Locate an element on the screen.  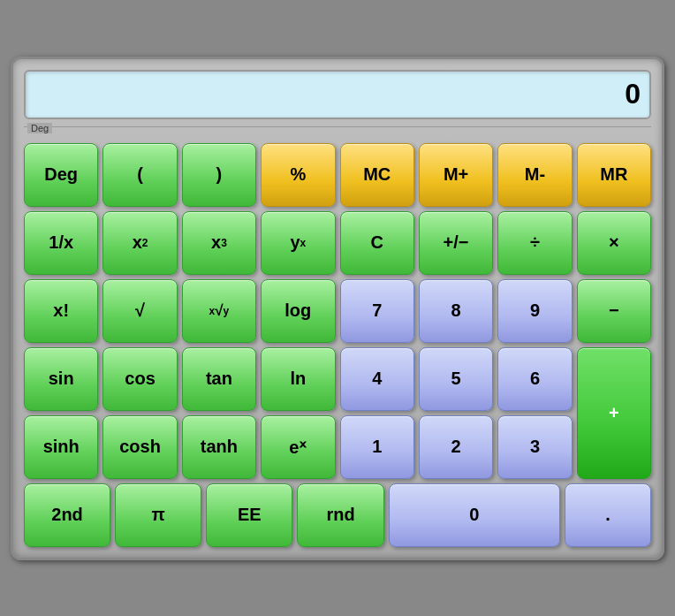
square-button: x2 is located at coordinates (140, 243).